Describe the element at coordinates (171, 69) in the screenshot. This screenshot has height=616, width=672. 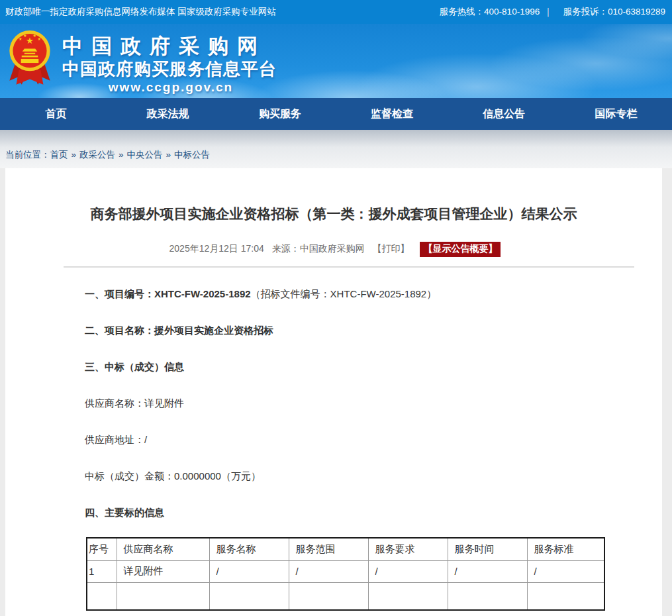
I see `platform-name: 中国政府购买服务信息平台` at that location.